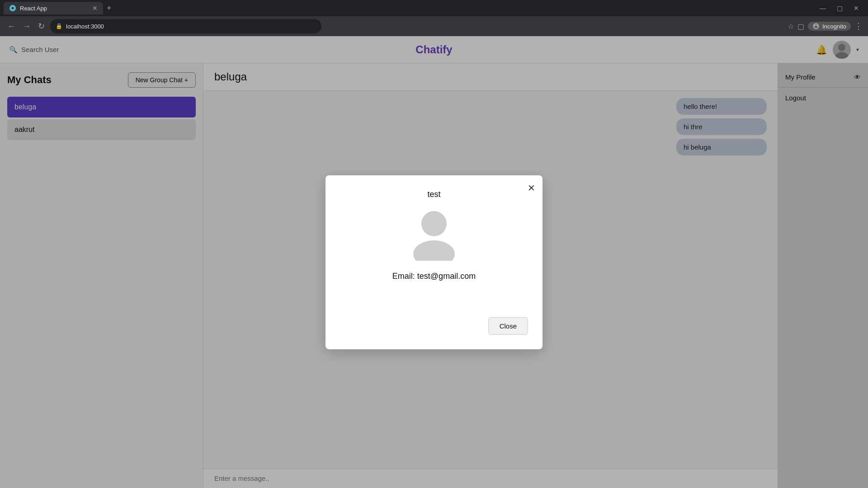 This screenshot has width=868, height=488. Describe the element at coordinates (823, 8) in the screenshot. I see `minimize-button: —` at that location.